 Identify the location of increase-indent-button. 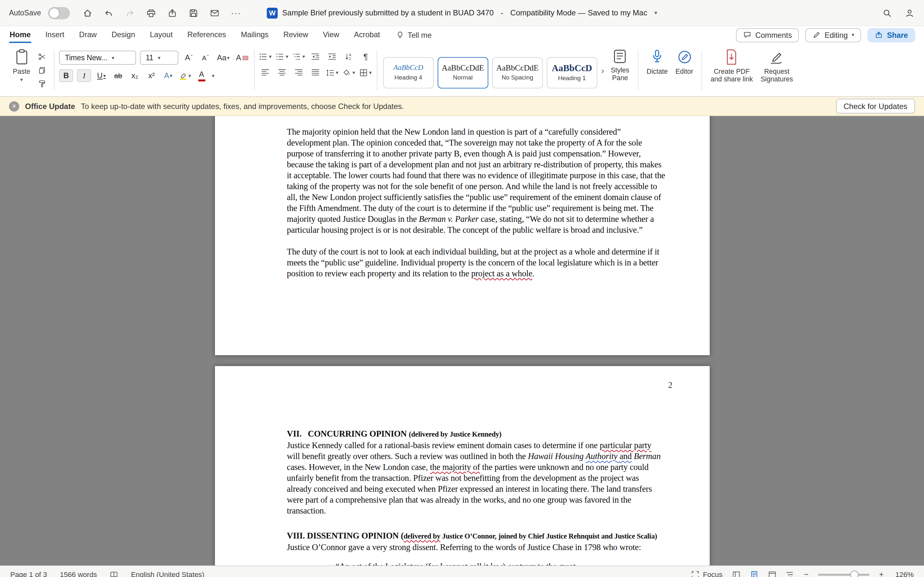
(332, 56).